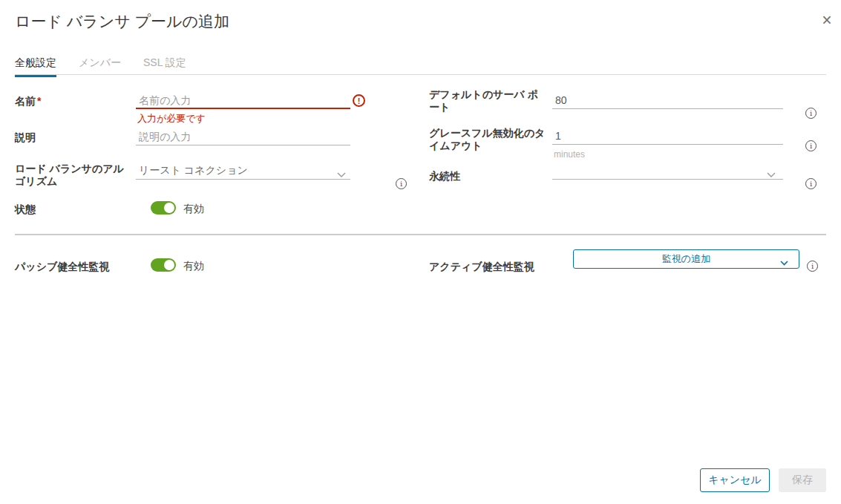 Image resolution: width=841 pixels, height=504 pixels. What do you see at coordinates (194, 209) in the screenshot?
I see `state-toggle-status: 有効` at bounding box center [194, 209].